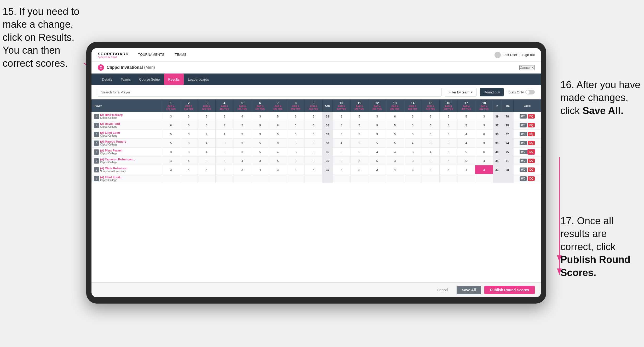 The width and height of the screenshot is (644, 347). I want to click on score-hole-12: 4, so click(377, 152).